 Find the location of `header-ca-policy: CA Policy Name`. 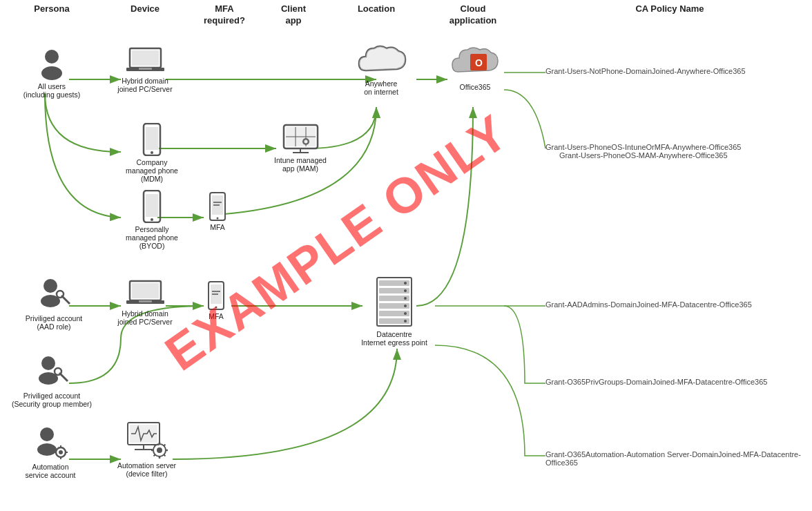

header-ca-policy: CA Policy Name is located at coordinates (670, 10).